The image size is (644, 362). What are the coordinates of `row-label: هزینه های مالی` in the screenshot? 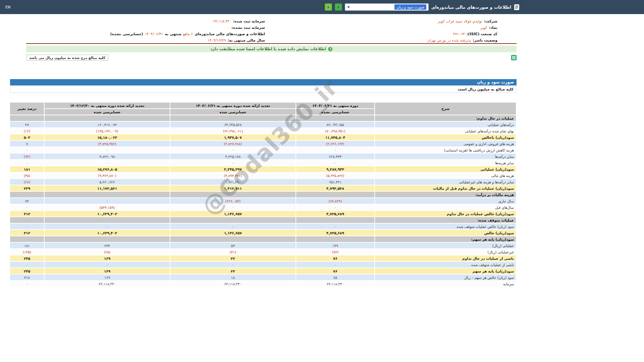 It's located at (445, 176).